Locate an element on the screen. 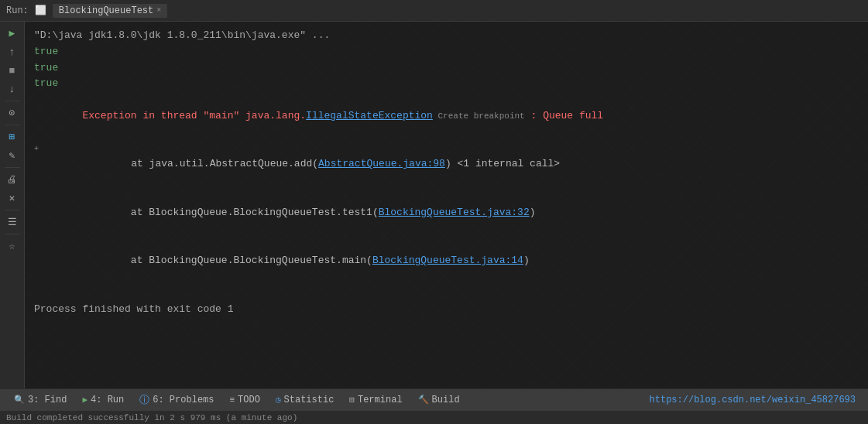  status-todo: ≡ TODO is located at coordinates (245, 399).